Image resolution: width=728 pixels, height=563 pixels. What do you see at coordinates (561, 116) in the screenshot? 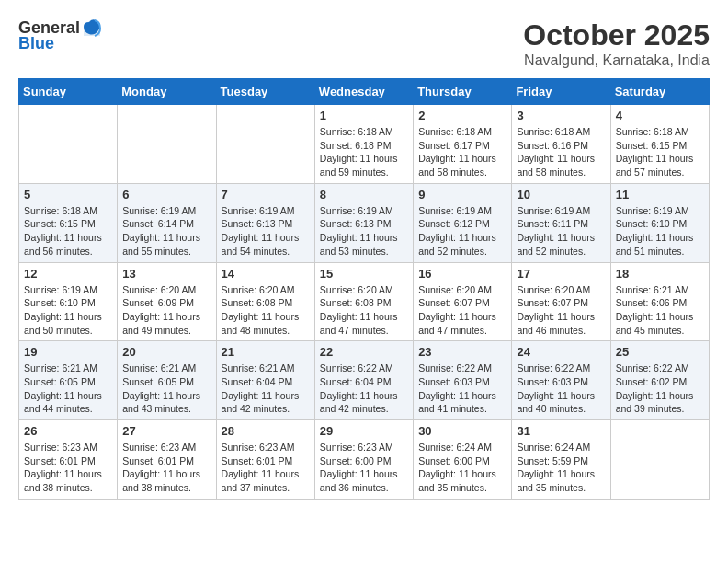
I see `day-number: 3` at bounding box center [561, 116].